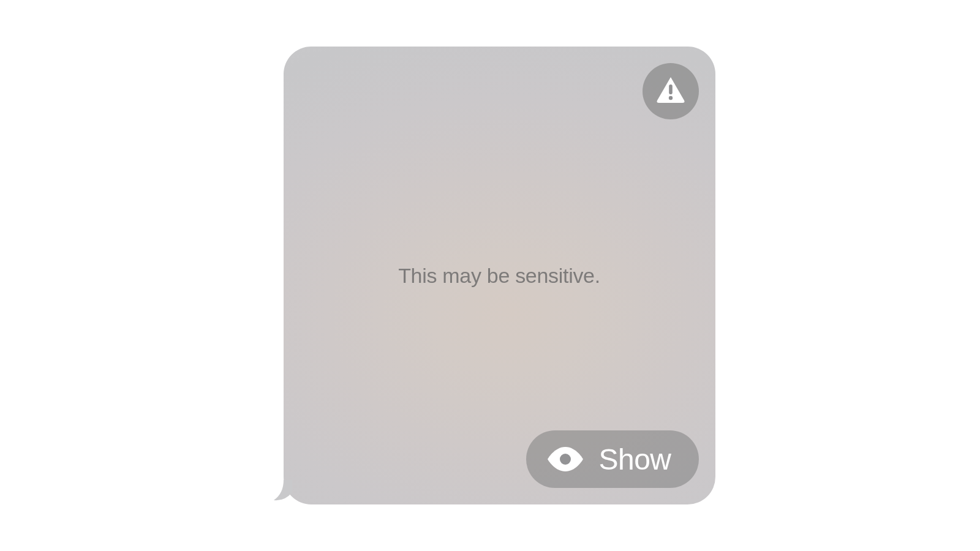 This screenshot has height=551, width=980. Describe the element at coordinates (671, 91) in the screenshot. I see `warning-triangle-icon` at that location.